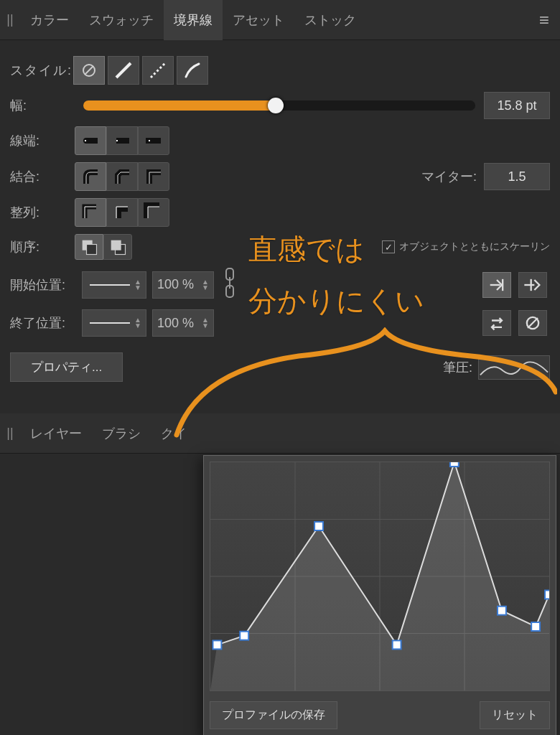 The height and width of the screenshot is (735, 560). Describe the element at coordinates (280, 20) in the screenshot. I see `panel-tabbar: || カラー スウォッチ 境界線 アセット ストック ≡` at that location.